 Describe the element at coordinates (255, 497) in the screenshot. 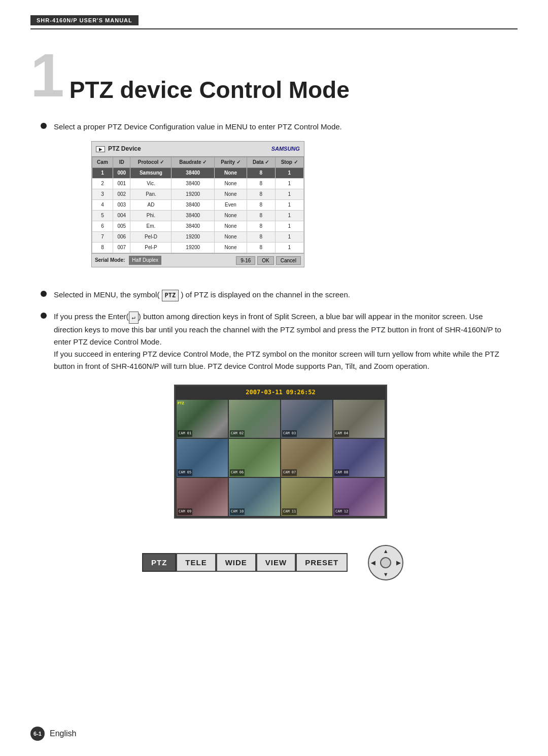

I see `cam-cell: CAM 10` at that location.